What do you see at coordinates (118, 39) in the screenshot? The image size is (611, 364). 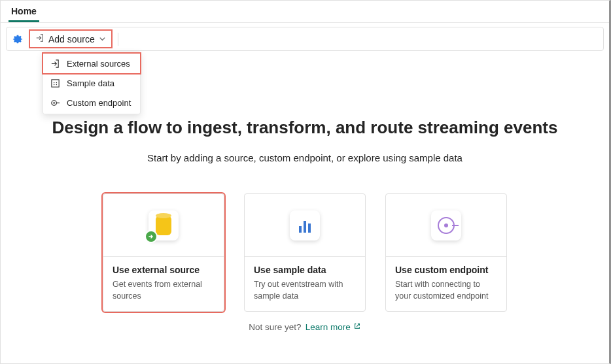 I see `toolbar-divider` at bounding box center [118, 39].